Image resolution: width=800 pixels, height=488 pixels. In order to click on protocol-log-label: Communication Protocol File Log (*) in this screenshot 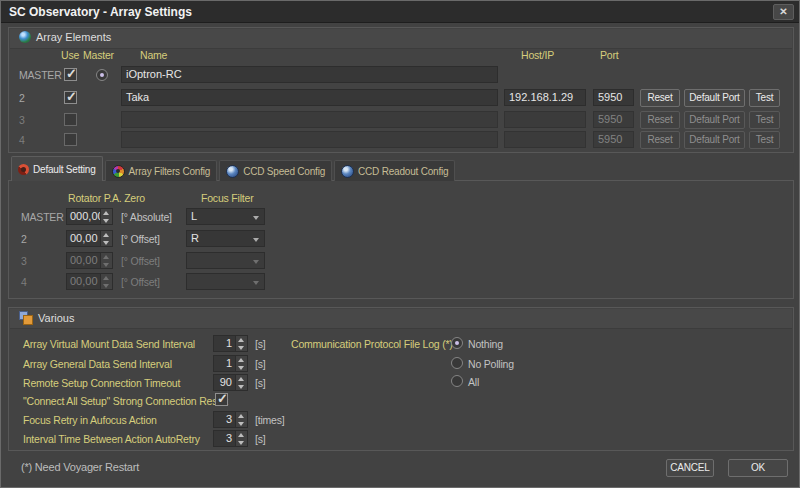, I will do `click(372, 344)`.